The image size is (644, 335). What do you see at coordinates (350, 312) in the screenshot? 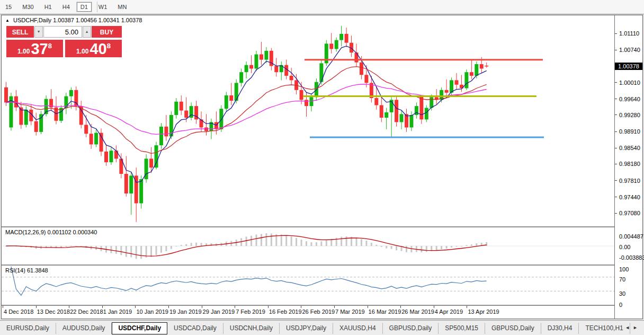
I see `date-tick-label: 7 Mar 2019` at bounding box center [350, 312].